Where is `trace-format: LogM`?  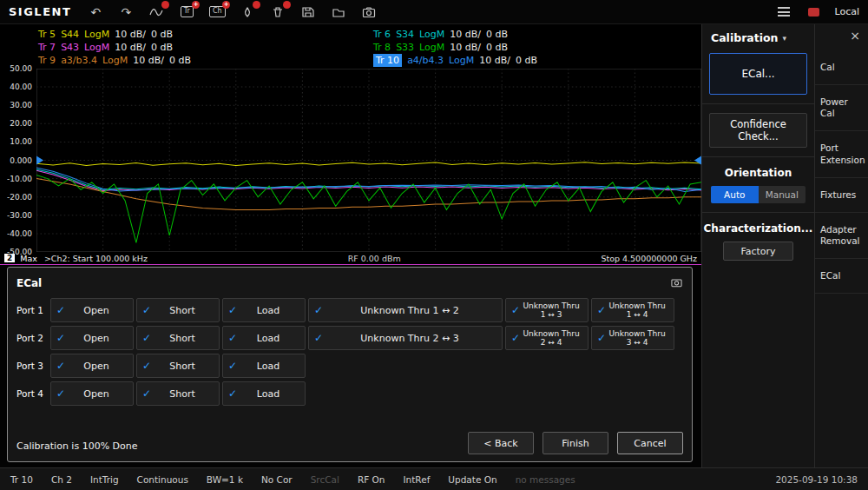
trace-format: LogM is located at coordinates (97, 35).